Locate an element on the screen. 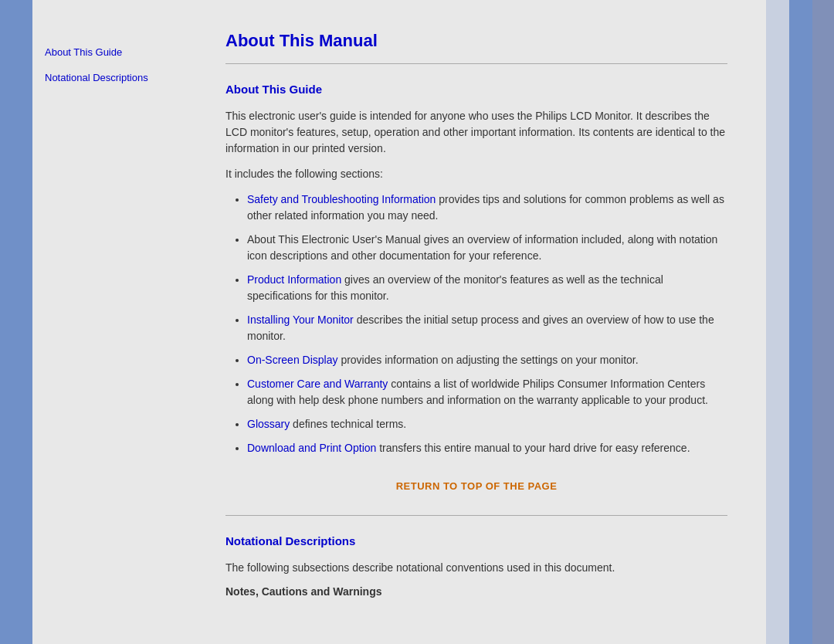 The width and height of the screenshot is (834, 644). return-to-top-link: RETURN TO TOP OF THE PAGE is located at coordinates (477, 486).